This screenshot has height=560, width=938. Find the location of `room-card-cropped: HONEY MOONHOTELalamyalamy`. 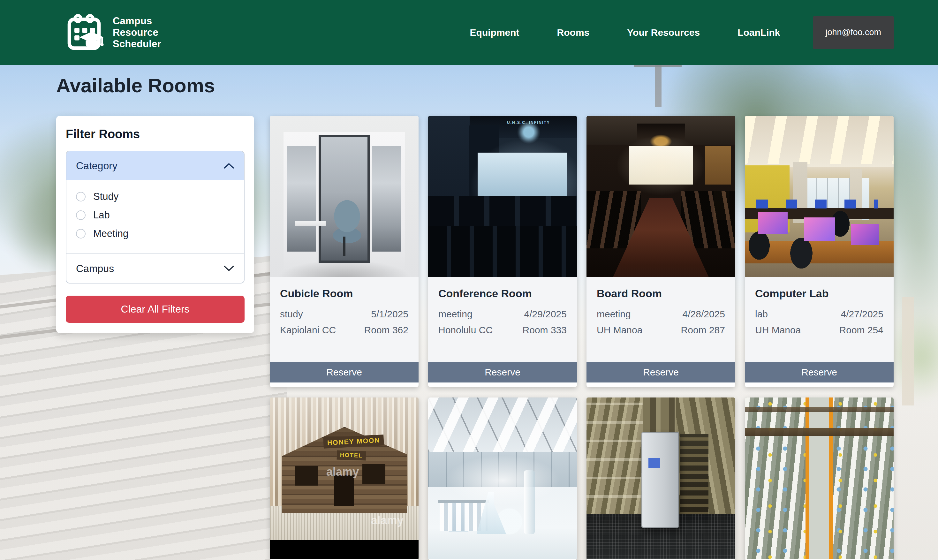

room-card-cropped: HONEY MOONHOTELalamyalamy is located at coordinates (344, 478).